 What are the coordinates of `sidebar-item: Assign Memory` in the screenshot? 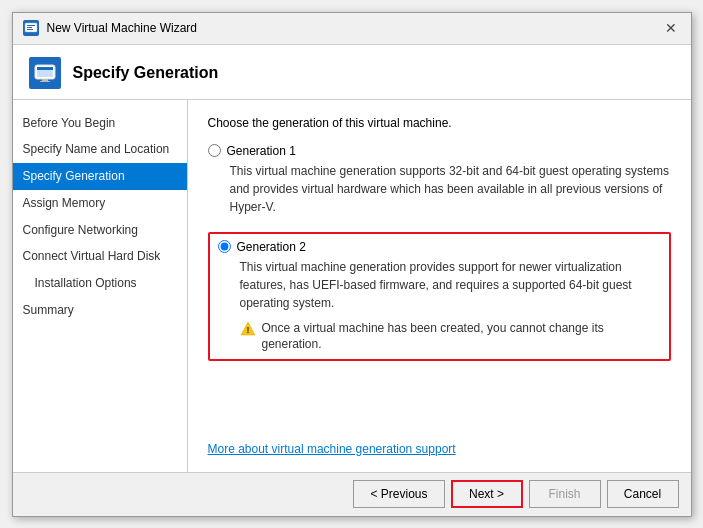 It's located at (100, 204).